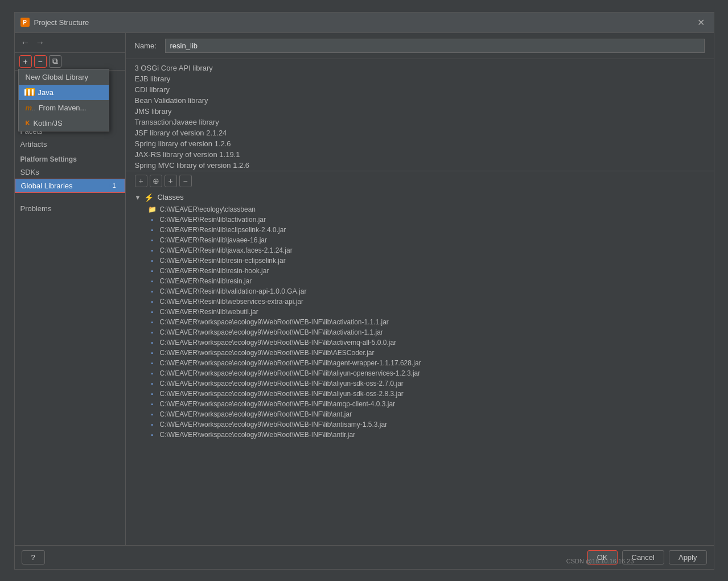 This screenshot has height=581, width=728. What do you see at coordinates (420, 46) in the screenshot?
I see `name-row: Name:` at bounding box center [420, 46].